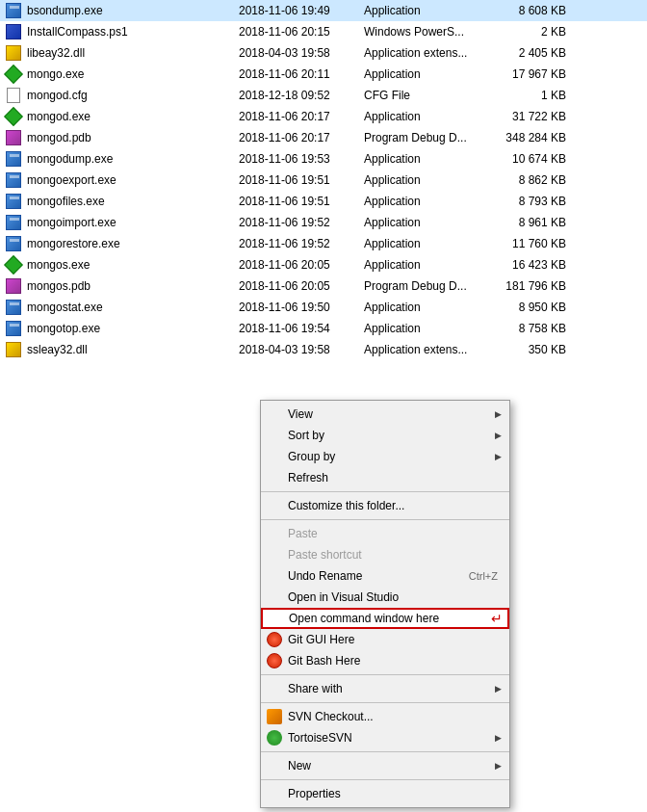 The width and height of the screenshot is (647, 812). What do you see at coordinates (393, 457) in the screenshot?
I see `menu-item-label: Group by` at bounding box center [393, 457].